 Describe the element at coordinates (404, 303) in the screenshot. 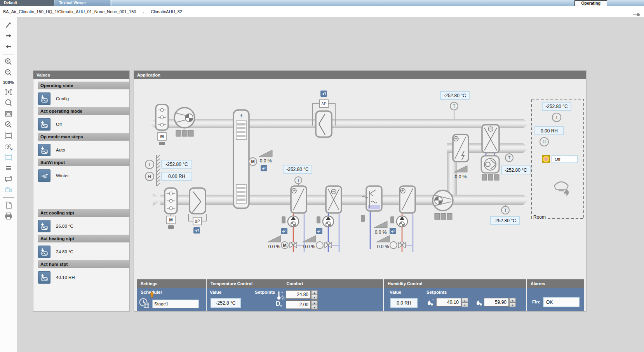

I see `hum-value-display: 0.0 RH` at that location.